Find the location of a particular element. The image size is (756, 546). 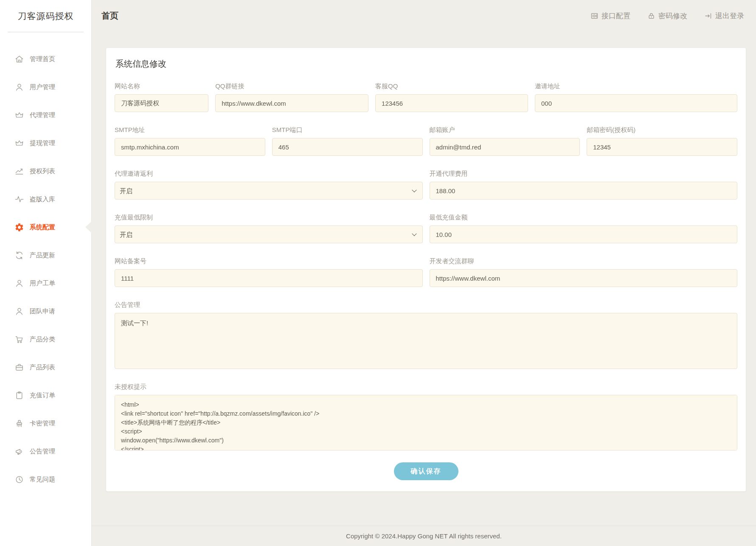

header: 首页 接口配置 密码修改 退出登录 is located at coordinates (424, 16).